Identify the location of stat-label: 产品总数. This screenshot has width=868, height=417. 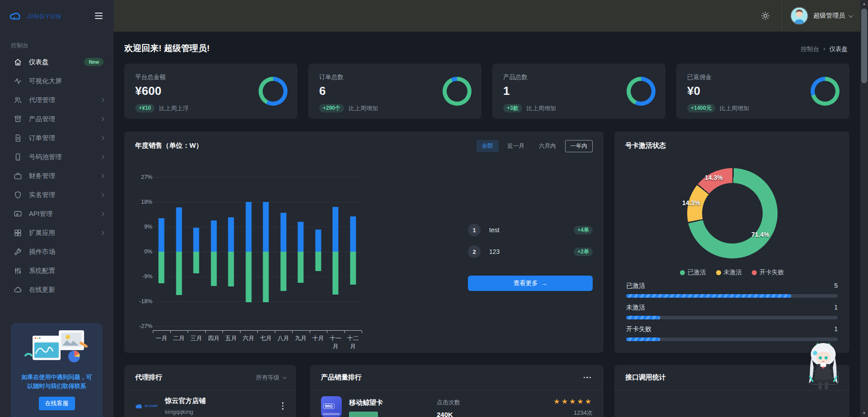
(515, 77).